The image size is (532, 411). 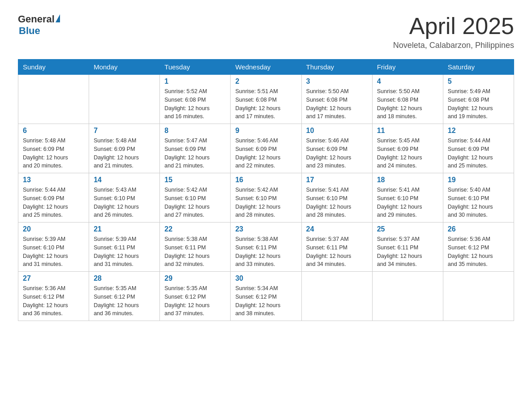 What do you see at coordinates (58, 18) in the screenshot?
I see `logo-triangle-icon` at bounding box center [58, 18].